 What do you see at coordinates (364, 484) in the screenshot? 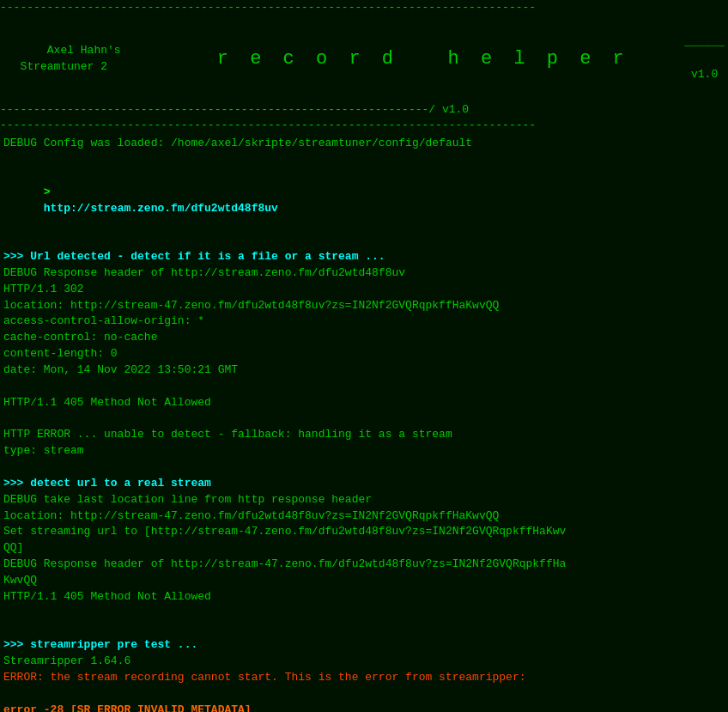
I see `detect-stream-header: >>> detect url to a real stream` at bounding box center [364, 484].